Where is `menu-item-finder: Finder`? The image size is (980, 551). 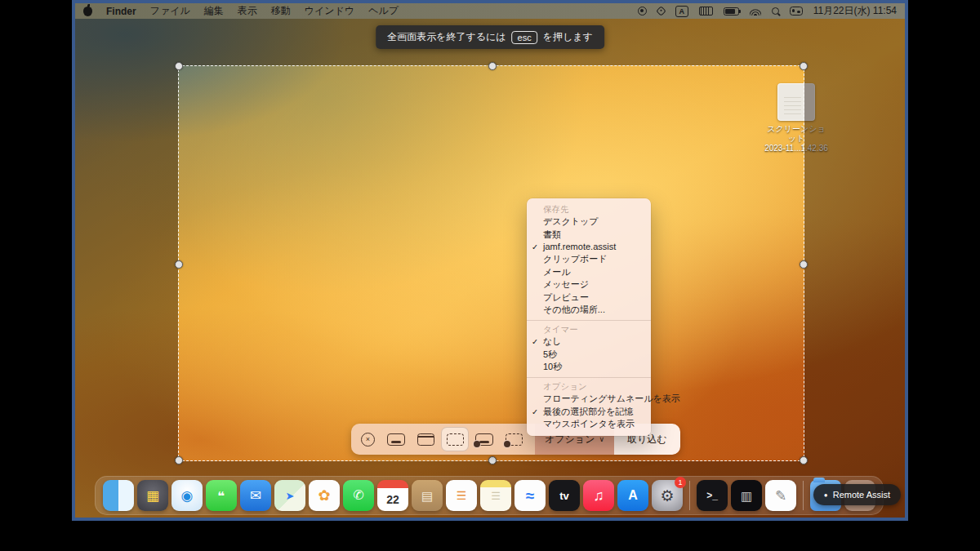
menu-item-finder: Finder is located at coordinates (121, 11).